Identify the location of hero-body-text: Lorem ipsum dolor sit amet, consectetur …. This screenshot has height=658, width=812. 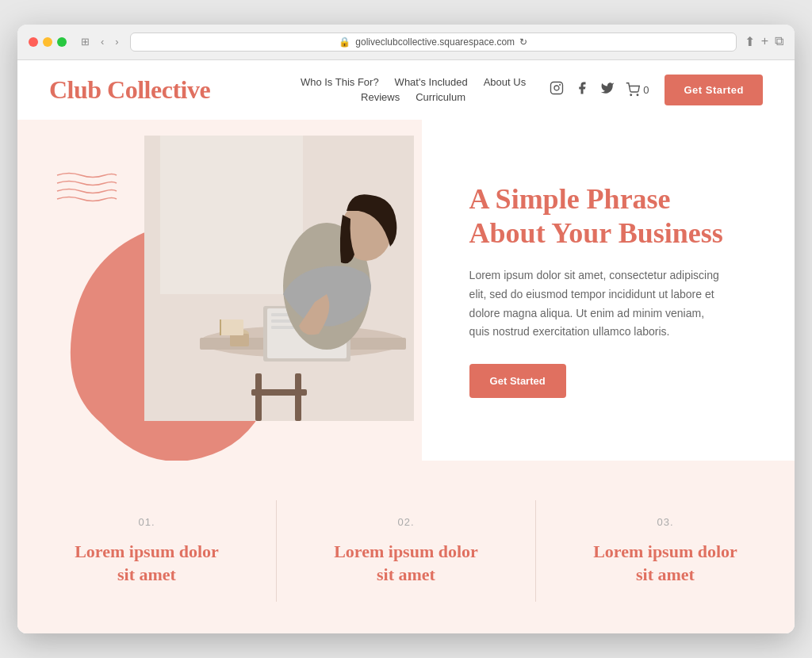
(596, 304).